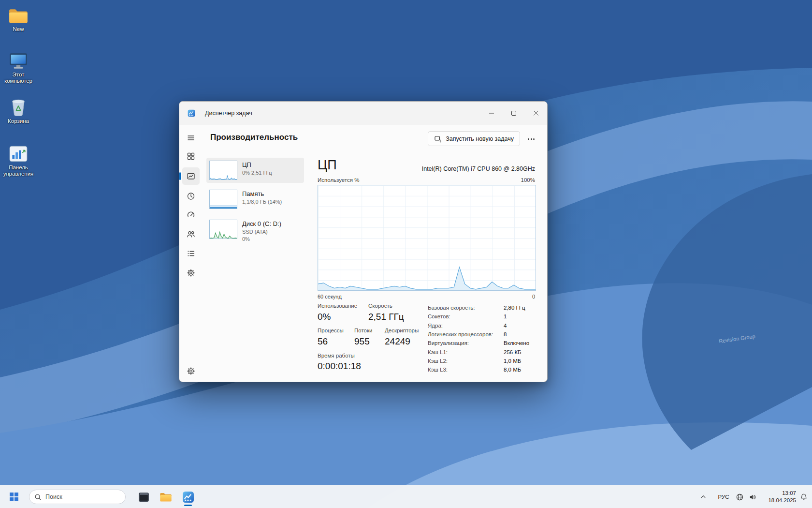  I want to click on close-button, so click(536, 113).